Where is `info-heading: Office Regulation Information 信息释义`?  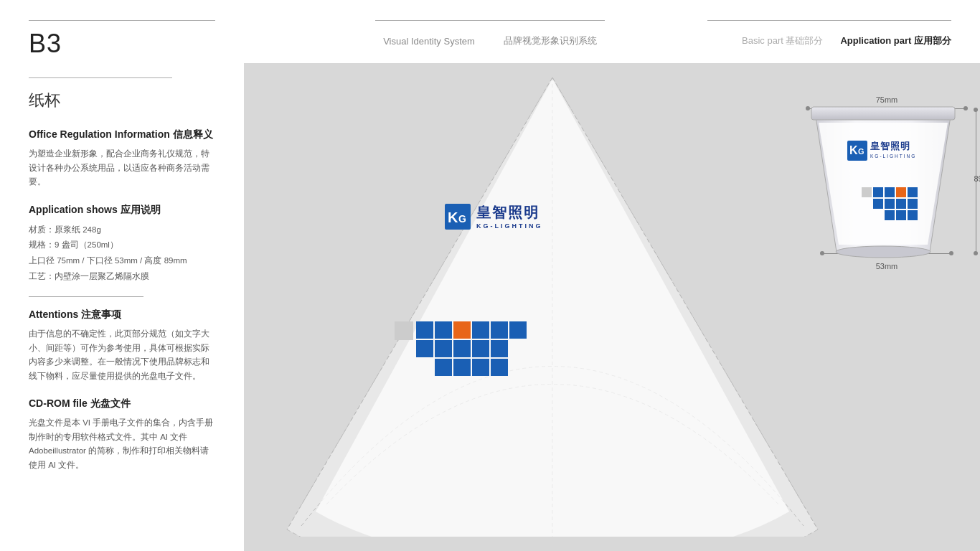 info-heading: Office Regulation Information 信息释义 is located at coordinates (122, 135).